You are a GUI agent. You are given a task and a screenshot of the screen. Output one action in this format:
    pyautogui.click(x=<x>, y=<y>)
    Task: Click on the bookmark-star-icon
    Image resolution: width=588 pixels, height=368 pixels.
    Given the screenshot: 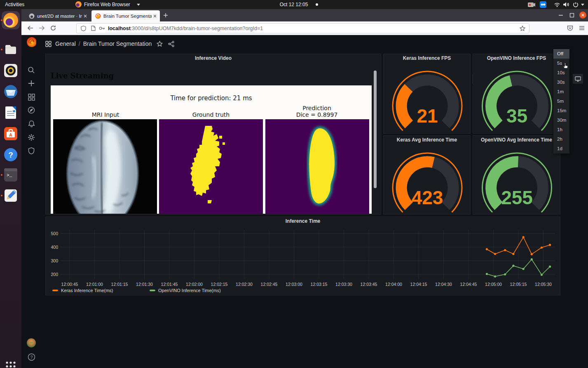 What is the action you would take?
    pyautogui.click(x=522, y=28)
    